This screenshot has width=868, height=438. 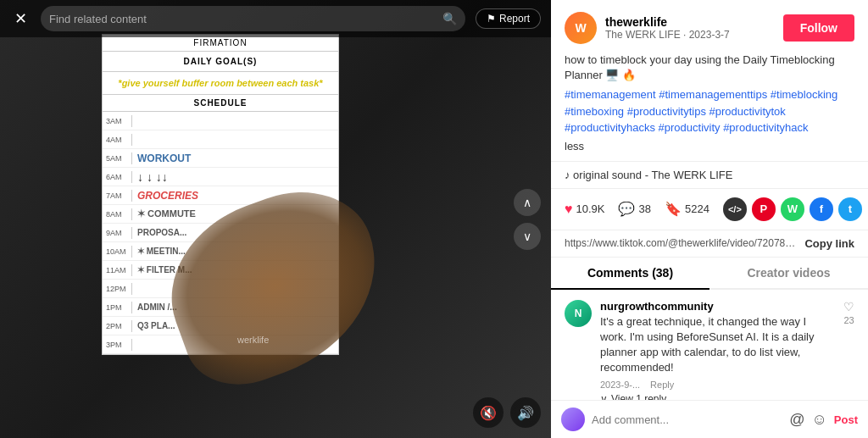 I want to click on bookmark-icon: 🔖, so click(x=673, y=208).